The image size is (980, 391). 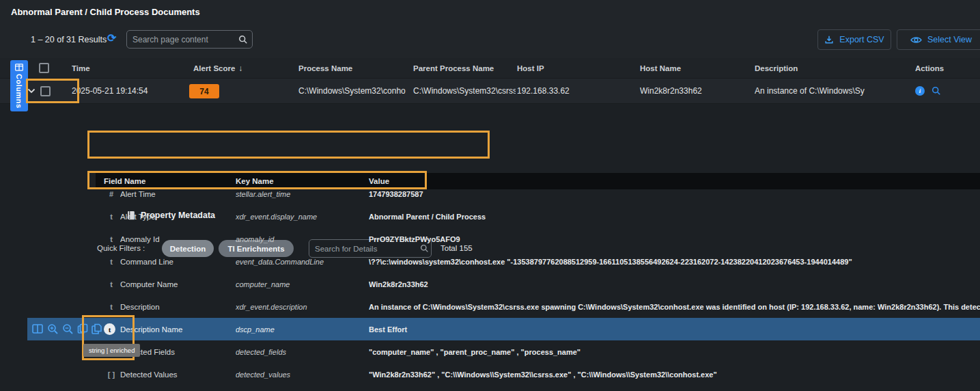 I want to click on key-name: stellar.alert_time, so click(x=300, y=194).